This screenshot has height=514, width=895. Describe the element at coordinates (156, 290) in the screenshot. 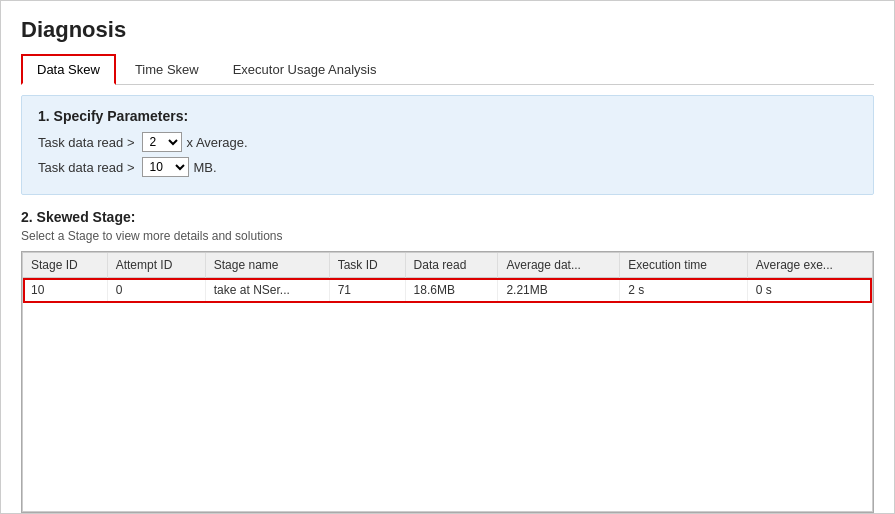

I see `cell-attempt-id: 0` at that location.